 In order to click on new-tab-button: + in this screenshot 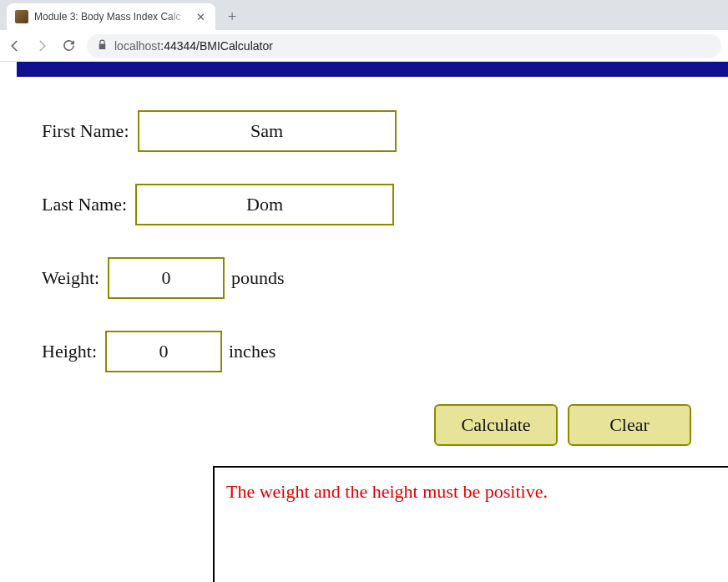, I will do `click(232, 17)`.